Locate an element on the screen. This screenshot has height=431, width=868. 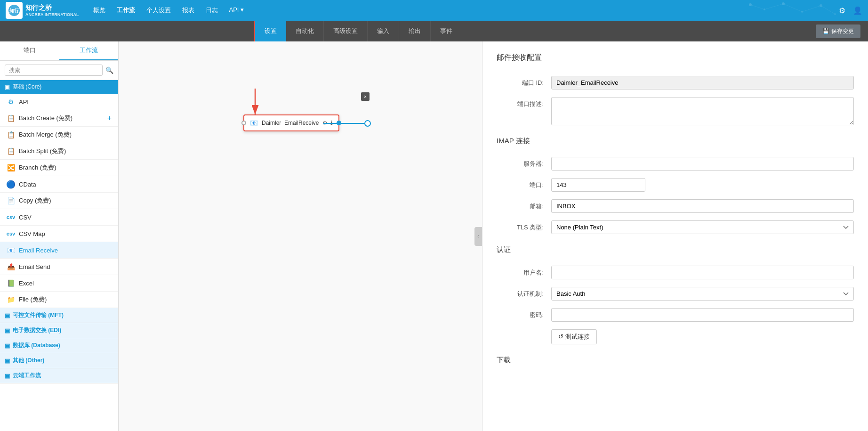
server-input is located at coordinates (702, 164).